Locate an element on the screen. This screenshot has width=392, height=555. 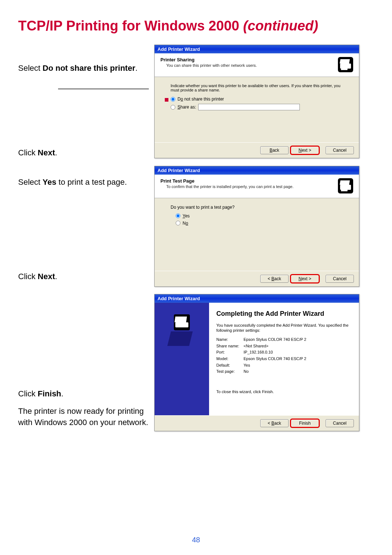
test-page-question: Do you want to print a test page? is located at coordinates (260, 207).